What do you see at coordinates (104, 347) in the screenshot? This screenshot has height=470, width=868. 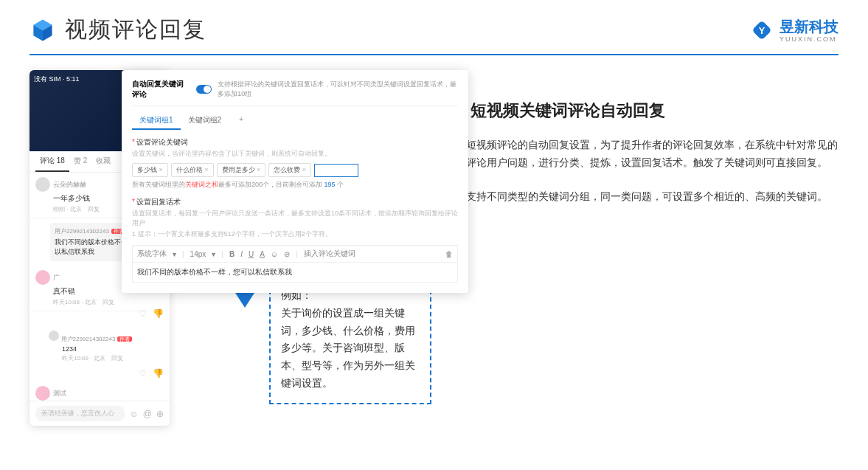 I see `reply-inline: 用户2299214302243作者 1234 昨天10:08 · 北京 回复` at bounding box center [104, 347].